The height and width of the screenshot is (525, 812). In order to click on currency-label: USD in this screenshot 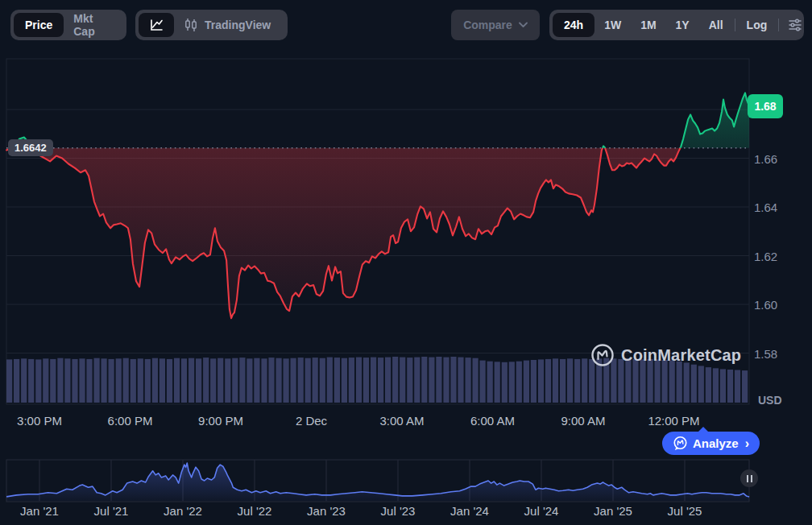, I will do `click(770, 400)`.